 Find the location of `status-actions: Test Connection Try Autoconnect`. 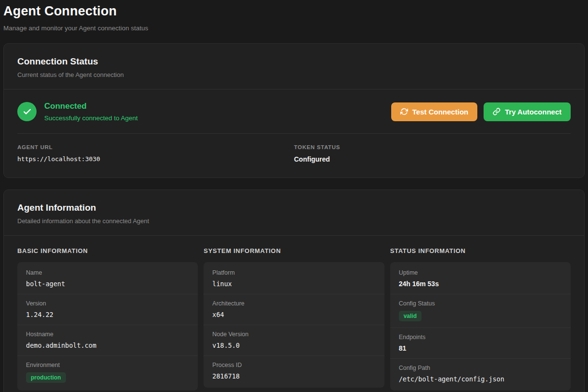

status-actions: Test Connection Try Autoconnect is located at coordinates (481, 112).